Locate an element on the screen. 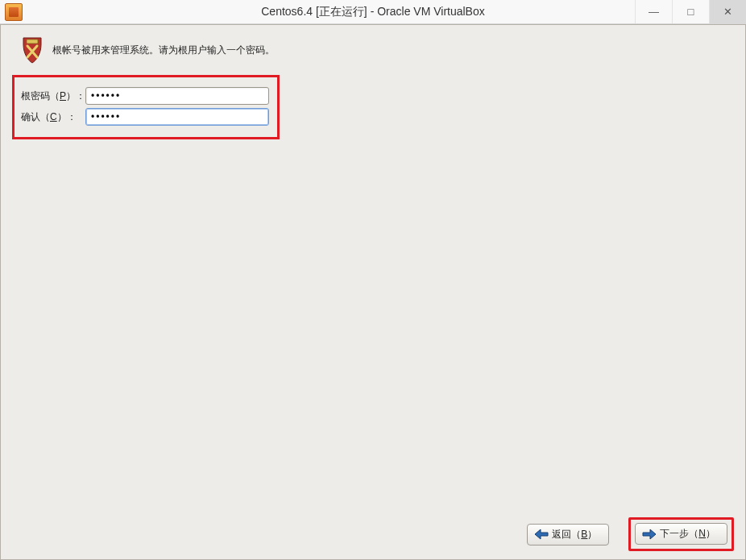  maximize-button: □ is located at coordinates (690, 11).